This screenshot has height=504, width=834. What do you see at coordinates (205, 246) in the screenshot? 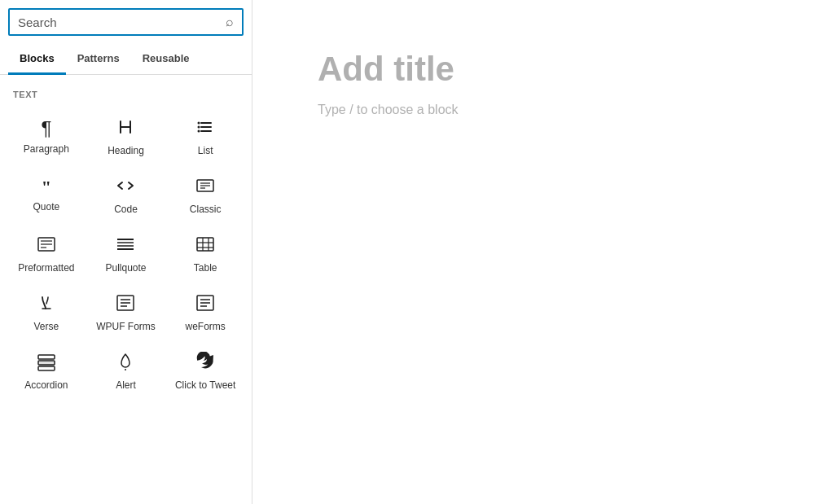
I see `table-icon` at bounding box center [205, 246].